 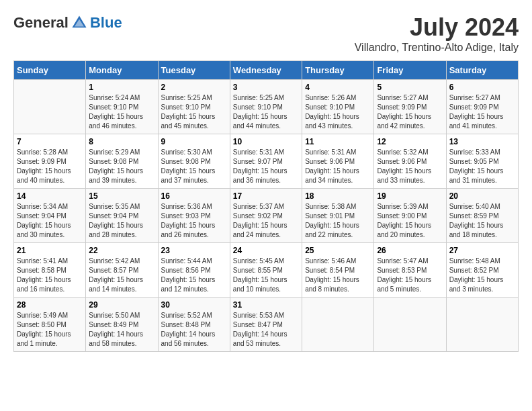 I want to click on header: General Blue July 2024 Villandro, Trenti…, so click(x=266, y=34).